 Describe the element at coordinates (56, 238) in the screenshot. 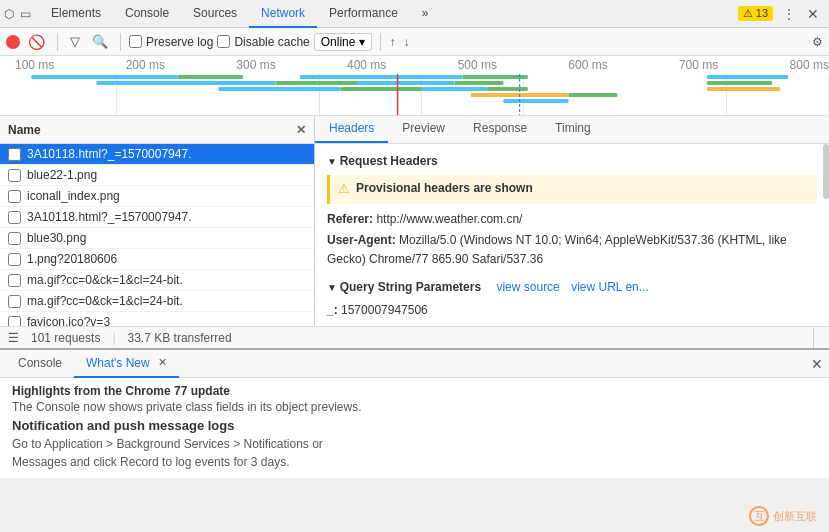

I see `request-name: blue30.png` at that location.